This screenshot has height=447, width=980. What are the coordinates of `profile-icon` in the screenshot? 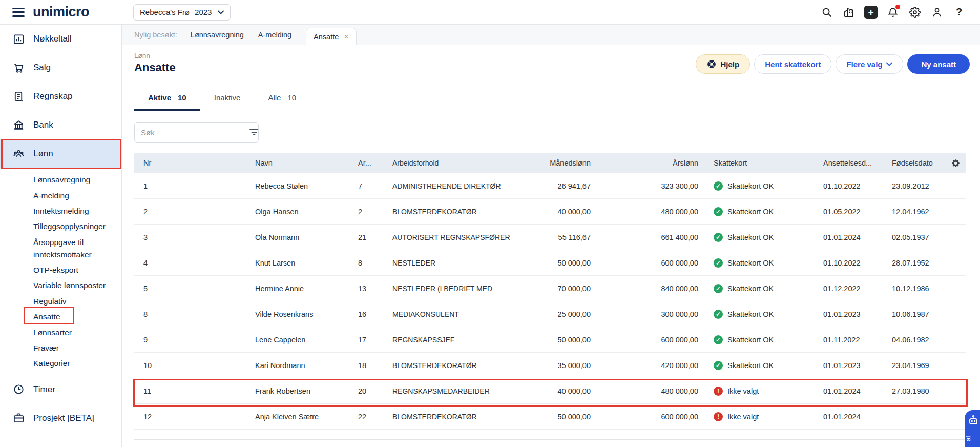 It's located at (937, 12).